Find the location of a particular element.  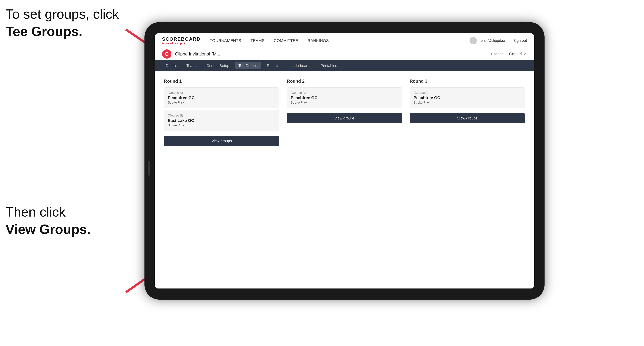

tablet-side-button is located at coordinates (149, 168).